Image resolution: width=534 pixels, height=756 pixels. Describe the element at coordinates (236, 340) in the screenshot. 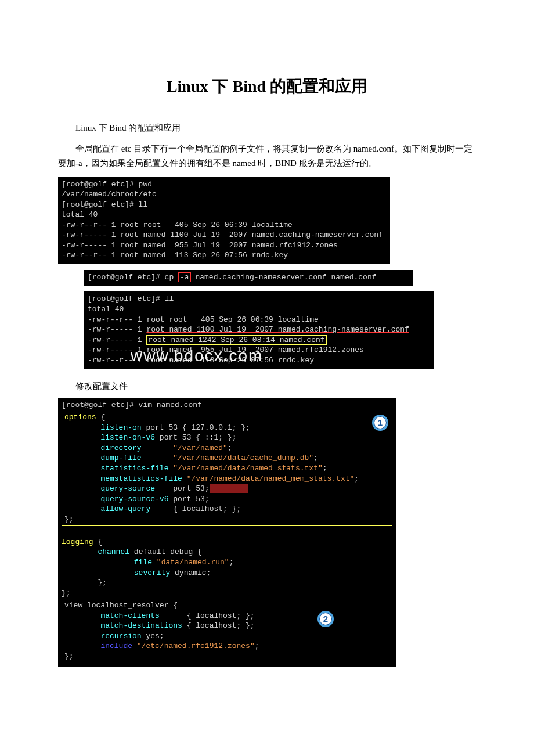

I see `term3-named-conf-box: root named 1242 Sep 26 08:14 named.conf` at that location.